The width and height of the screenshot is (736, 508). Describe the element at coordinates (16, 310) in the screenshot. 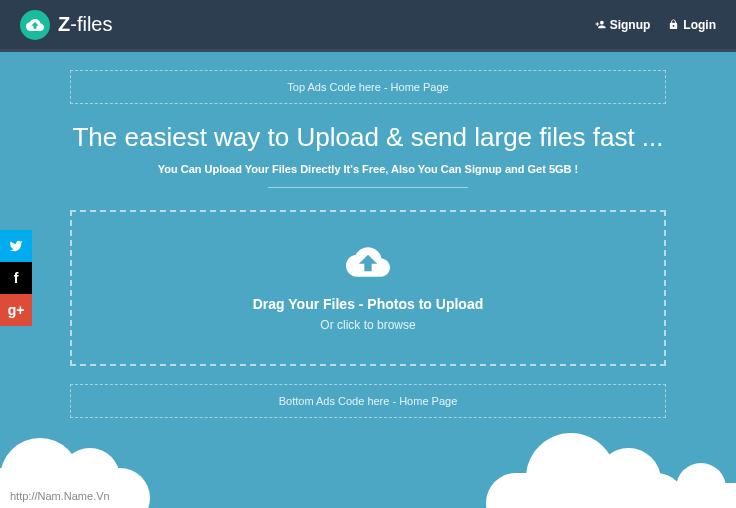

I see `google-plus-share-button: g+` at that location.